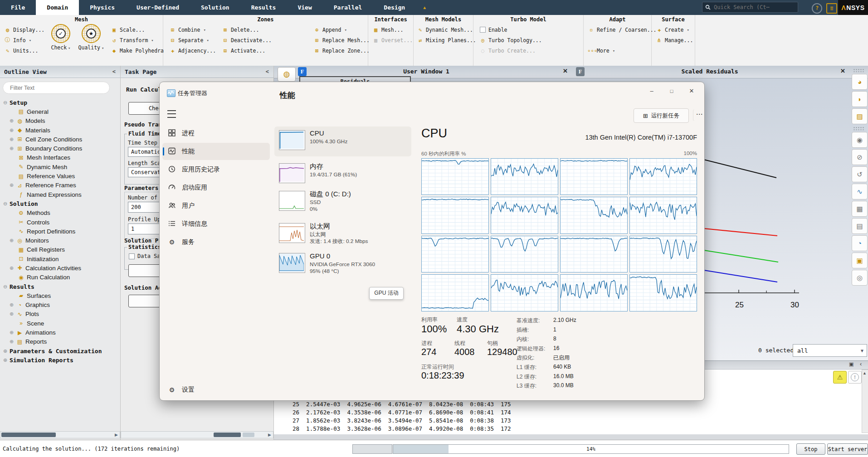  I want to click on turbo-enable-checkbox, so click(483, 30).